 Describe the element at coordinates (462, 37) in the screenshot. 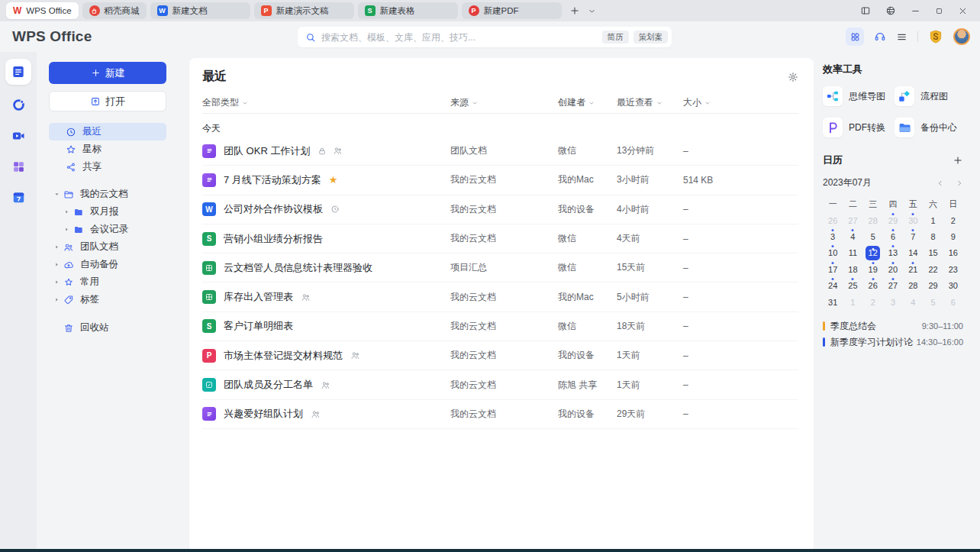

I see `search-input` at that location.